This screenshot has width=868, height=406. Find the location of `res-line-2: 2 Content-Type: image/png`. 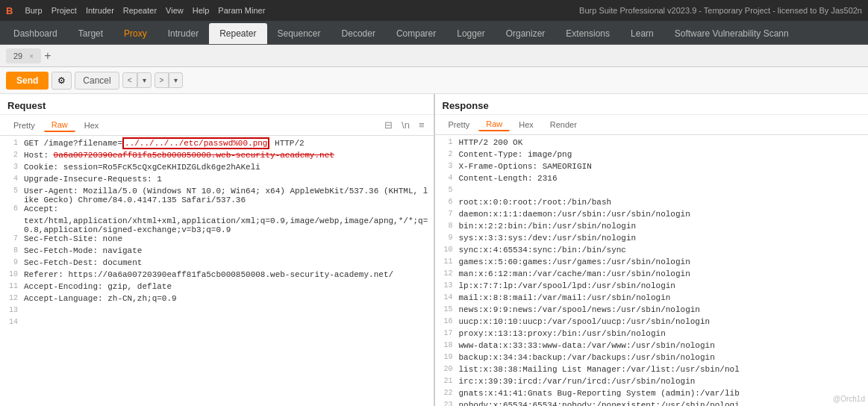

res-line-2: 2 Content-Type: image/png is located at coordinates (652, 156).